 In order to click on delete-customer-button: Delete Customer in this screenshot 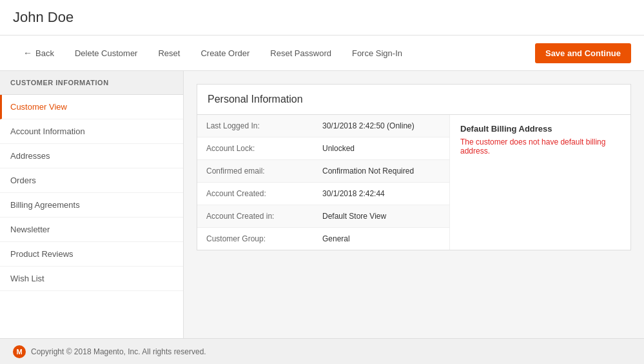, I will do `click(106, 53)`.